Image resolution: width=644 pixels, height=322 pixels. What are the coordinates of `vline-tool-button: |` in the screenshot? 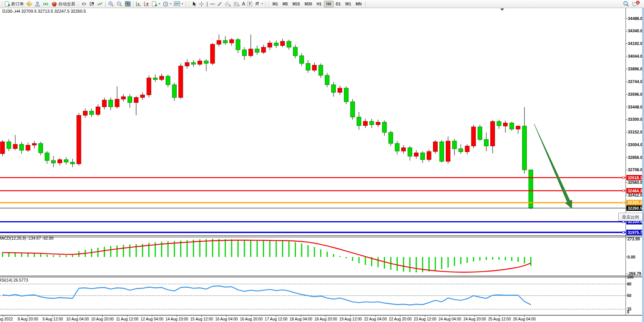 It's located at (207, 4).